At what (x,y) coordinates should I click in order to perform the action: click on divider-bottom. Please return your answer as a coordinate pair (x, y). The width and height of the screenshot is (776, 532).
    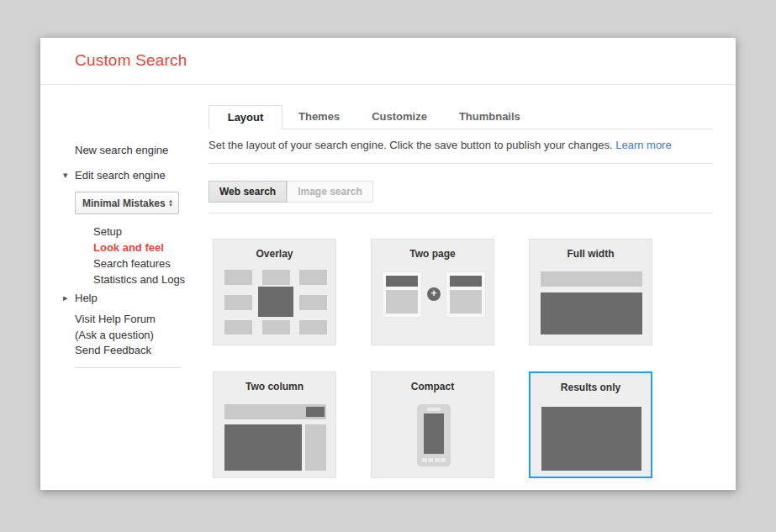
    Looking at the image, I should click on (461, 213).